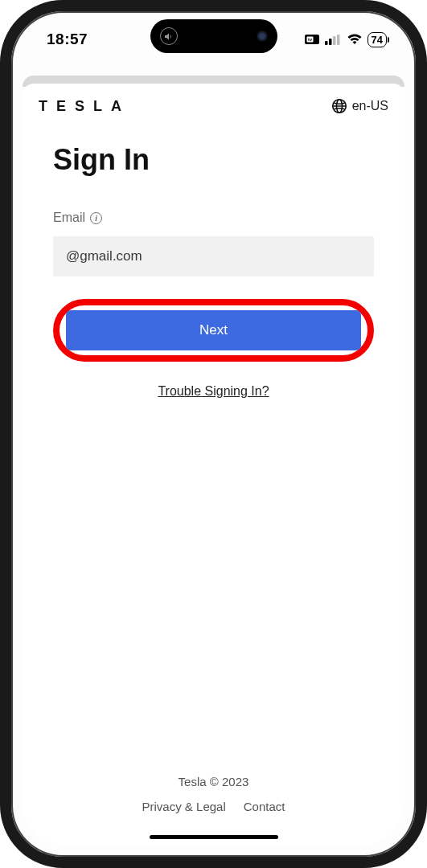  I want to click on globe-icon, so click(339, 106).